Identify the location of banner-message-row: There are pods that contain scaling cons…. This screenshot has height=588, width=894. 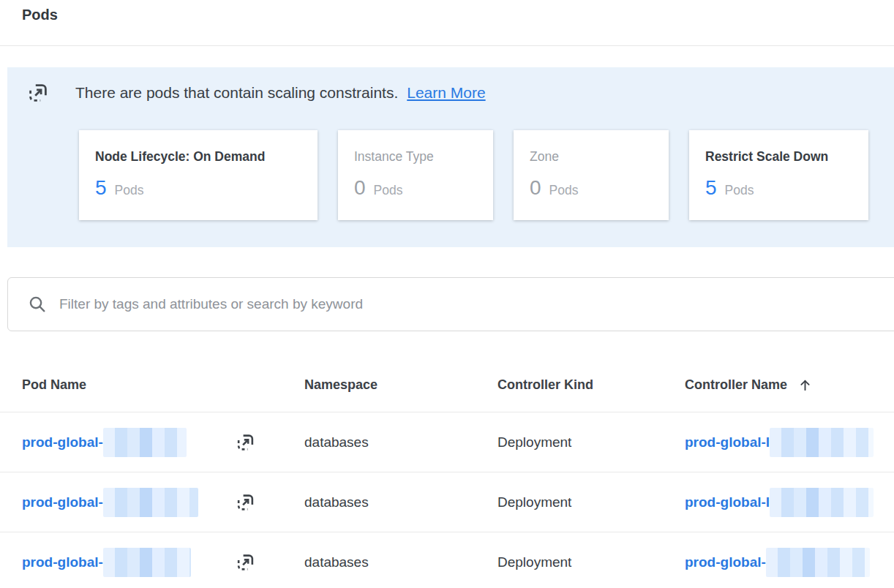
(451, 86).